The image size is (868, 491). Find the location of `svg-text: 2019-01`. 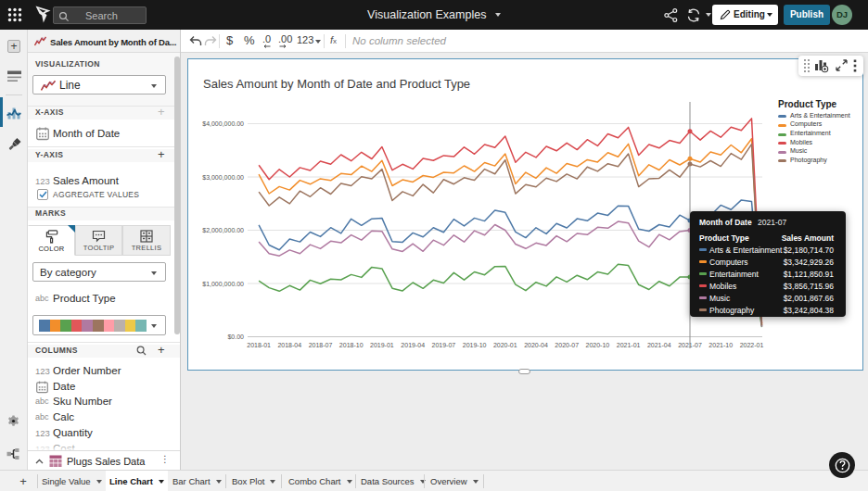

svg-text: 2019-01 is located at coordinates (382, 345).